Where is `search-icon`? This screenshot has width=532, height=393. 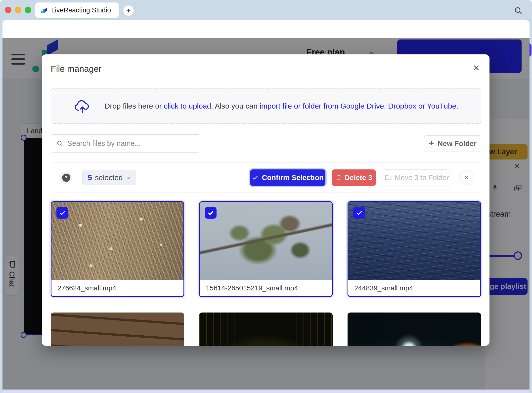 search-icon is located at coordinates (60, 144).